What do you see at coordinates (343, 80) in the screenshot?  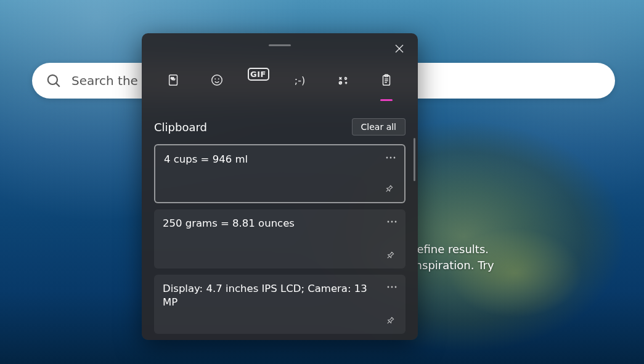 I see `tab-symbols` at bounding box center [343, 80].